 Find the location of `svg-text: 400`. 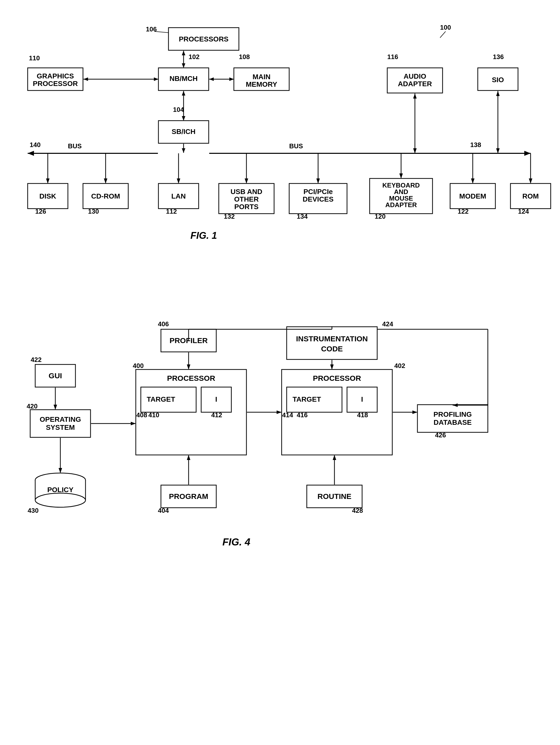

svg-text: 400 is located at coordinates (138, 366).